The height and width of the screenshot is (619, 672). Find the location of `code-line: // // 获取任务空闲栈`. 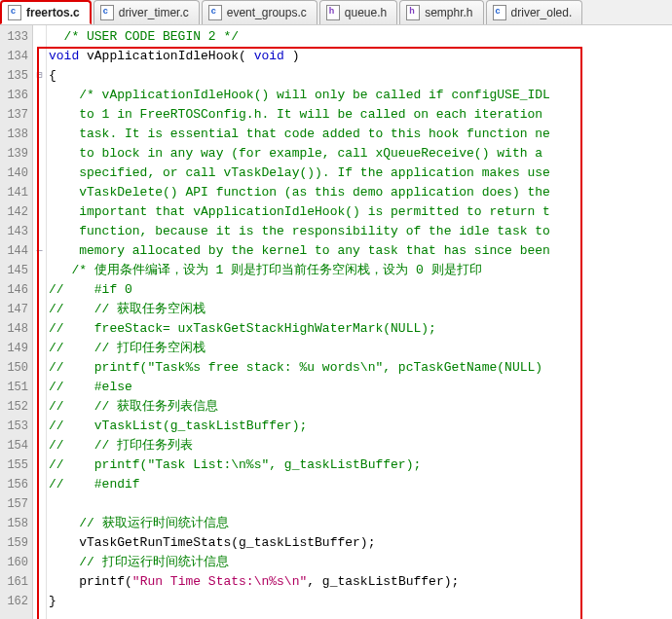

code-line: // // 获取任务空闲栈 is located at coordinates (359, 310).